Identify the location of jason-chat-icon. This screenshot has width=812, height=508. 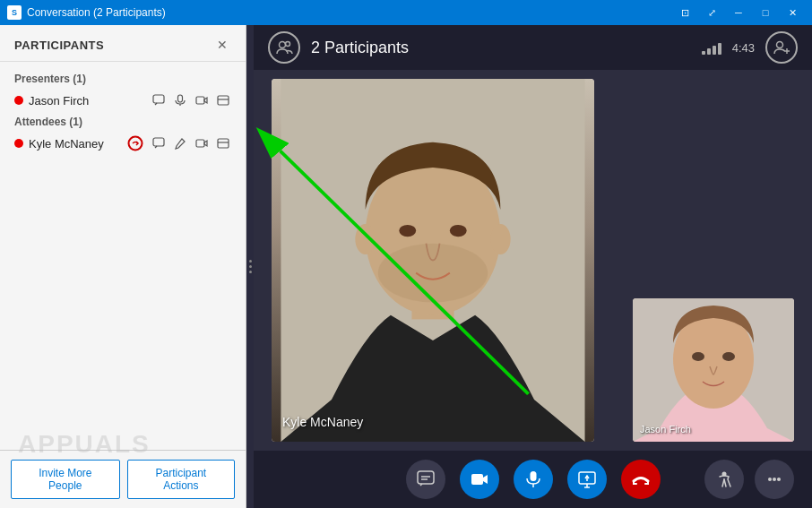
(159, 100).